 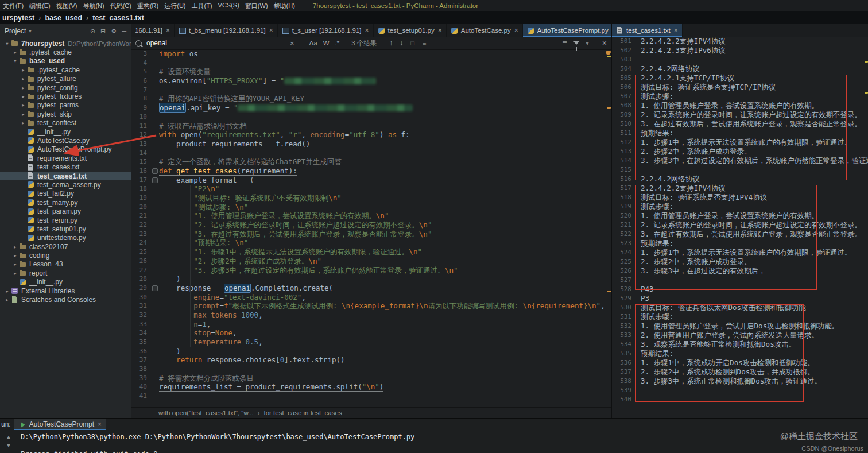 What do you see at coordinates (624, 106) in the screenshot?
I see `line-number: 508` at bounding box center [624, 106].